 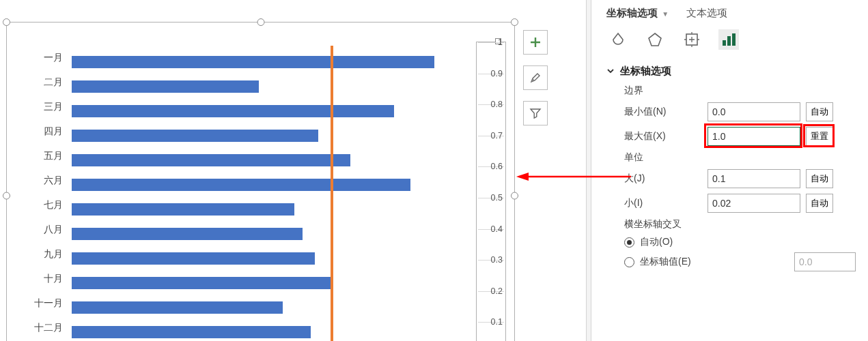 I want to click on cross-value-radio: 坐标轴值(E), so click(x=746, y=262).